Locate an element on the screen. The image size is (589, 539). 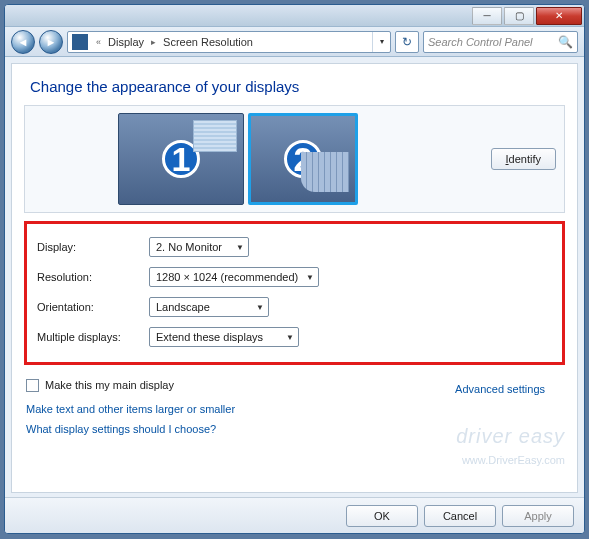
cancel-button: Cancel is located at coordinates (460, 516).